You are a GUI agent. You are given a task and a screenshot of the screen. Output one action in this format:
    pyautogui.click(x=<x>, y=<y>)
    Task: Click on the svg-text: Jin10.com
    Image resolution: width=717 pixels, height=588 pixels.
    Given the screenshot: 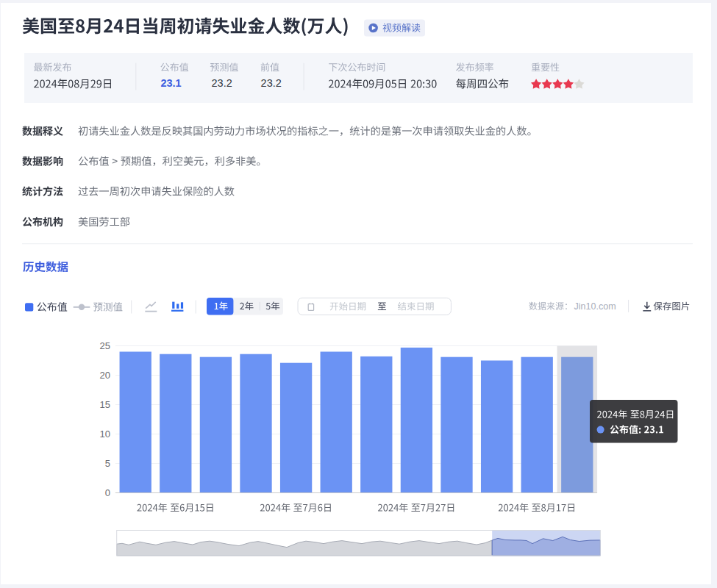 What is the action you would take?
    pyautogui.click(x=596, y=306)
    